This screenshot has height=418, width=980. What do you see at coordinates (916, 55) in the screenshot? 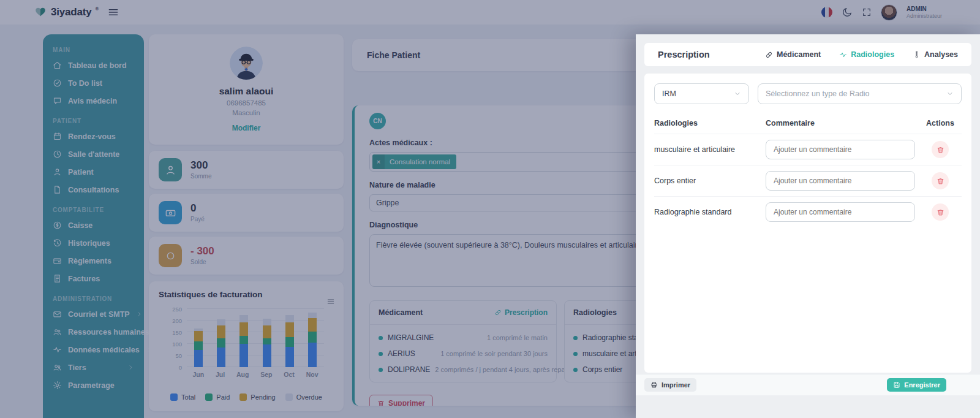
I see `testtube-icon` at bounding box center [916, 55].